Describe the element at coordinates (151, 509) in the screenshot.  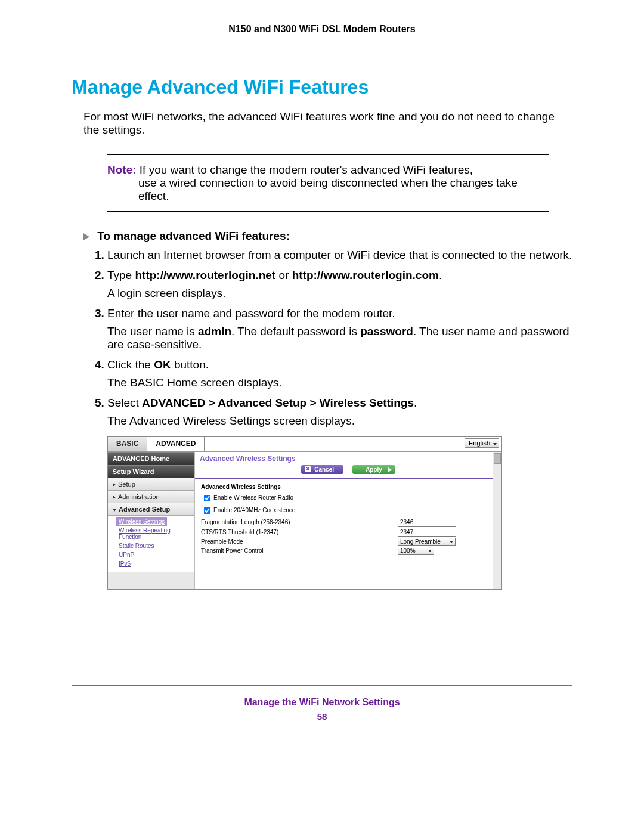
I see `sidebar-item-advanced-setup: Advanced Setup` at that location.